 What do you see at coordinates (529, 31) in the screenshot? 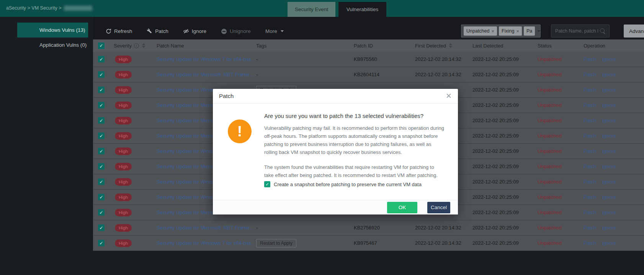
I see `filter-chip: Pa` at bounding box center [529, 31].